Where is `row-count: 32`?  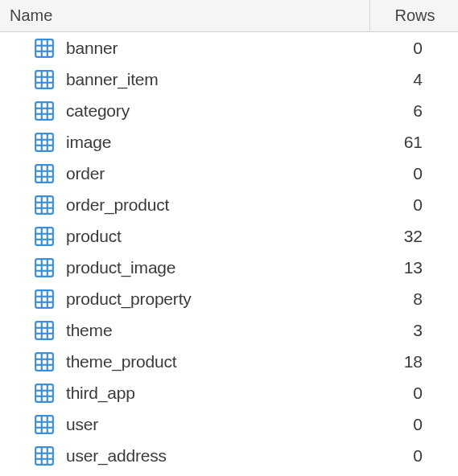 row-count: 32 is located at coordinates (412, 236).